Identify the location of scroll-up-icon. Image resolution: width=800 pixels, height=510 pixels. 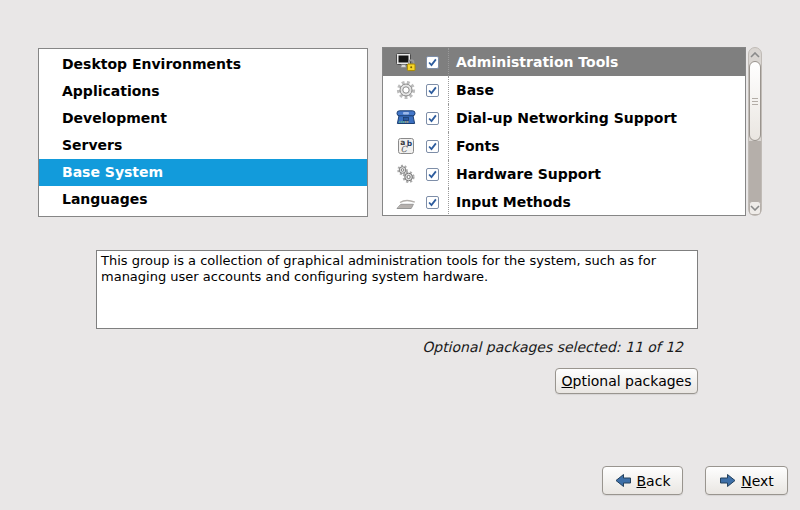
(755, 54).